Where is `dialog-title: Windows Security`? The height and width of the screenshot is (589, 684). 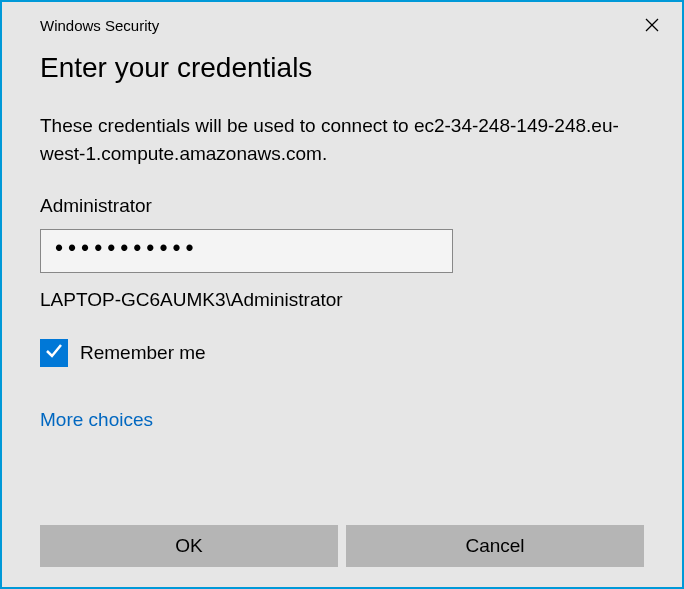
dialog-title: Windows Security is located at coordinates (100, 26).